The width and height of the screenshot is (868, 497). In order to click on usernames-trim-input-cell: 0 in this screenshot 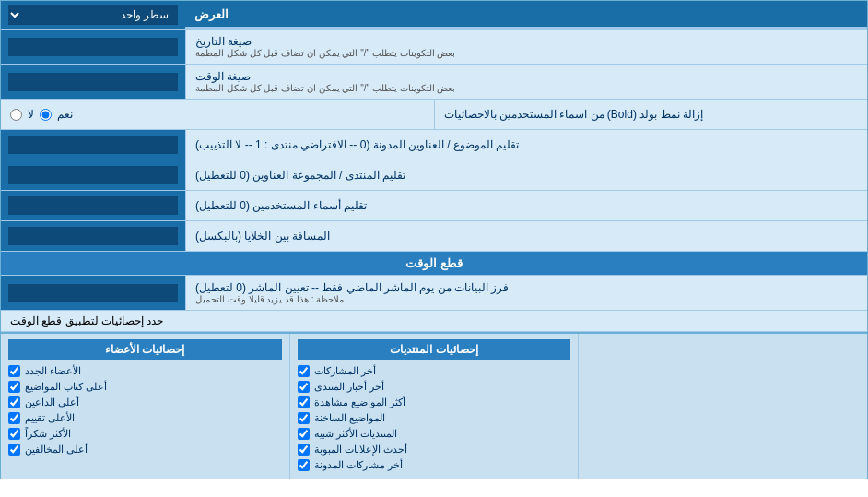, I will do `click(93, 206)`.